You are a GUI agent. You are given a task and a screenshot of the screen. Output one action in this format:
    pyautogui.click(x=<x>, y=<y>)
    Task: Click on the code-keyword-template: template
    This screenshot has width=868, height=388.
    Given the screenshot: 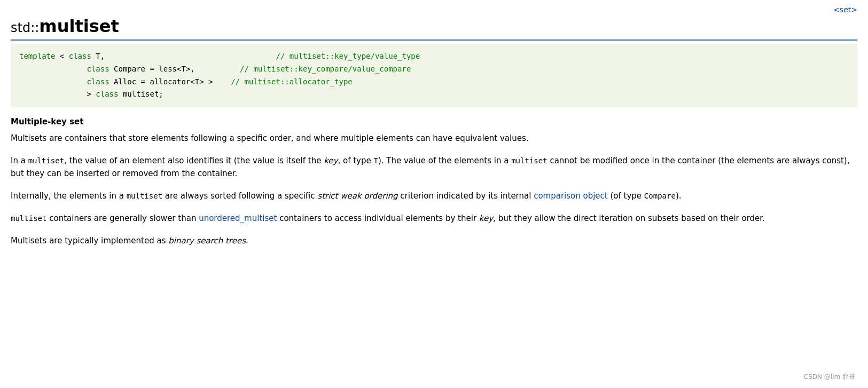 What is the action you would take?
    pyautogui.click(x=37, y=56)
    